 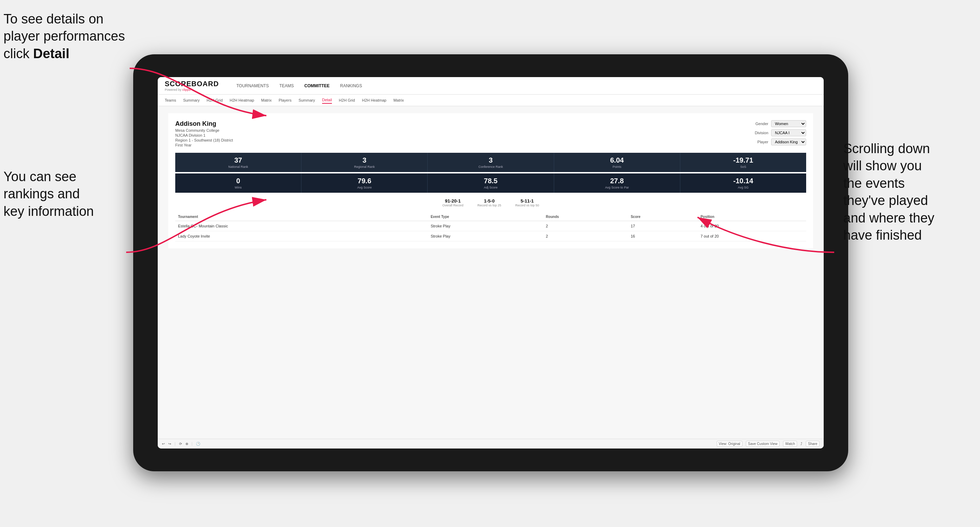 What do you see at coordinates (215, 100) in the screenshot?
I see `subnav-h2hgrid: H2H Grid` at bounding box center [215, 100].